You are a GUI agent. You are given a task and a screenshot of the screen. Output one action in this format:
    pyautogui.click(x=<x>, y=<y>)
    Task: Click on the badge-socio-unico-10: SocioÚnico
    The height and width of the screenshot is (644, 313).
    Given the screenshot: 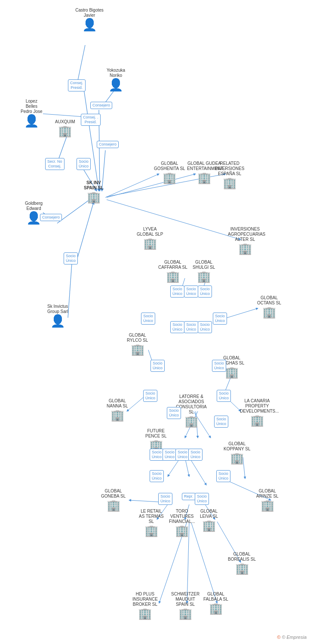 What is the action you would take?
    pyautogui.click(x=220, y=319)
    